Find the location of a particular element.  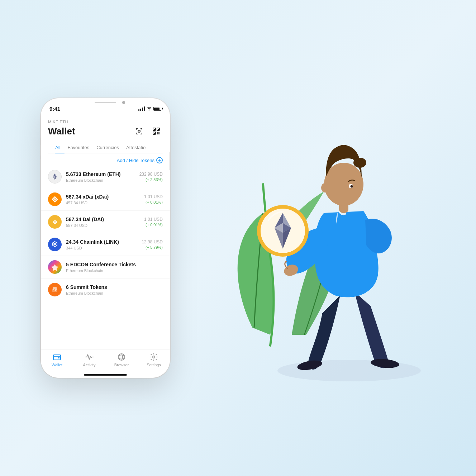

xdai-usd: 1.01 USD is located at coordinates (153, 197).